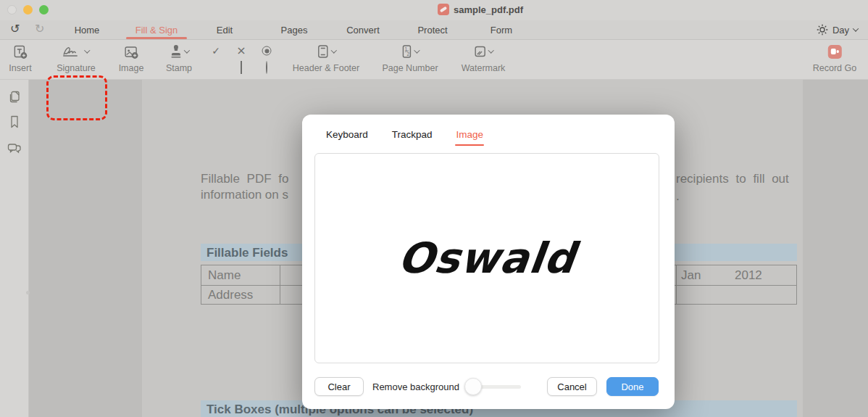  What do you see at coordinates (132, 59) in the screenshot?
I see `image-button: Image` at bounding box center [132, 59].